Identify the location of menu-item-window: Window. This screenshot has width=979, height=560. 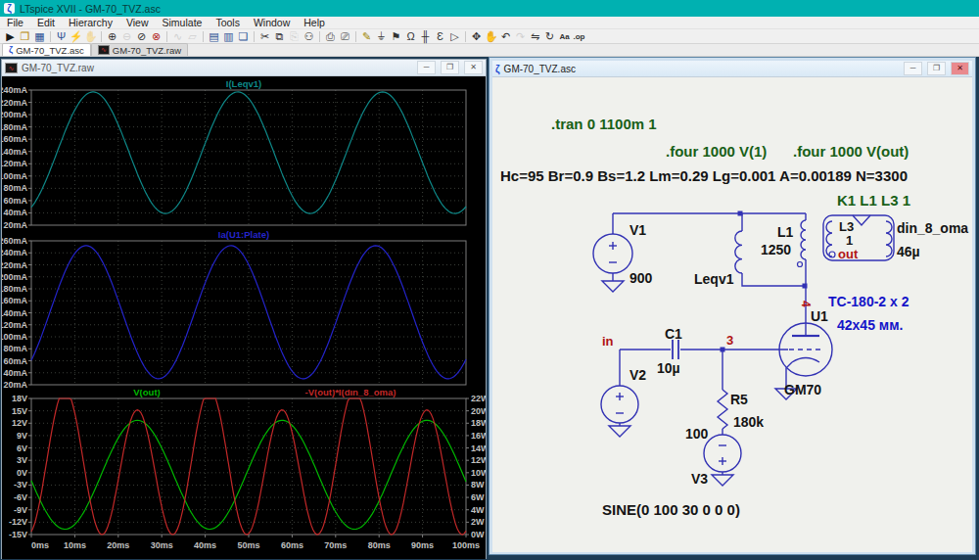
(272, 23).